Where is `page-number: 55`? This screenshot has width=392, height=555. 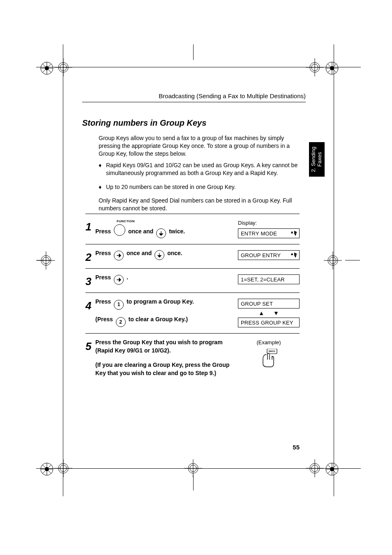
page-number: 55 is located at coordinates (296, 447).